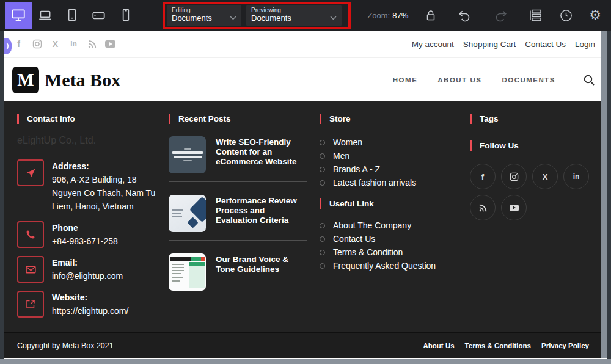 The image size is (611, 364). Describe the element at coordinates (257, 16) in the screenshot. I see `annotation-highlight-box: Editing Documents Previewing Documents` at that location.